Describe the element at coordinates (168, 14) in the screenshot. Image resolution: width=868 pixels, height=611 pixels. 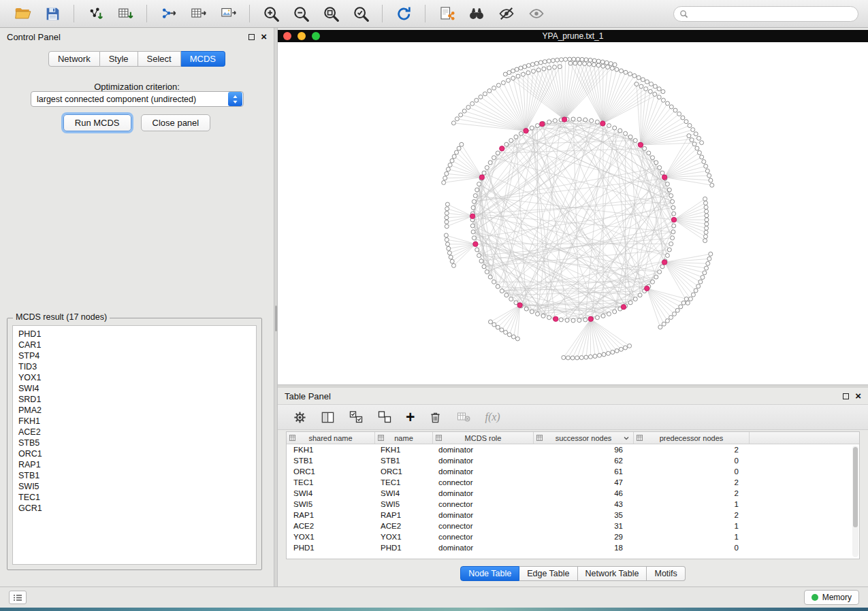
I see `export-network-button` at that location.